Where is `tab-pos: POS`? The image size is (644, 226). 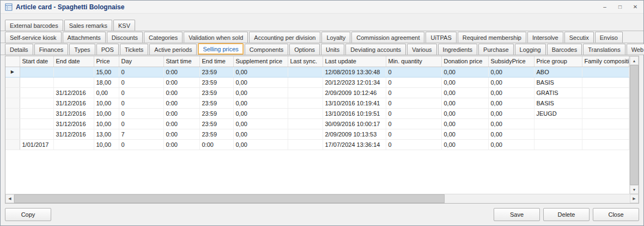 tab-pos: POS is located at coordinates (108, 49).